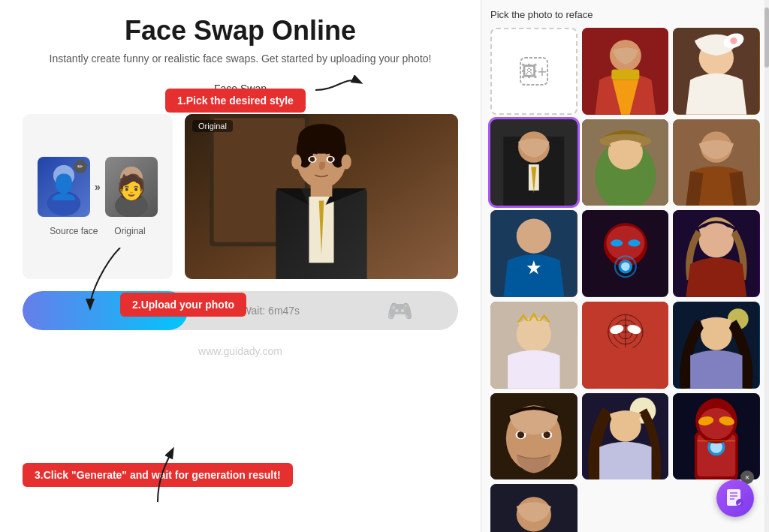 The image size is (769, 532). Describe the element at coordinates (64, 187) in the screenshot. I see `source-face-thumb: ✏` at that location.